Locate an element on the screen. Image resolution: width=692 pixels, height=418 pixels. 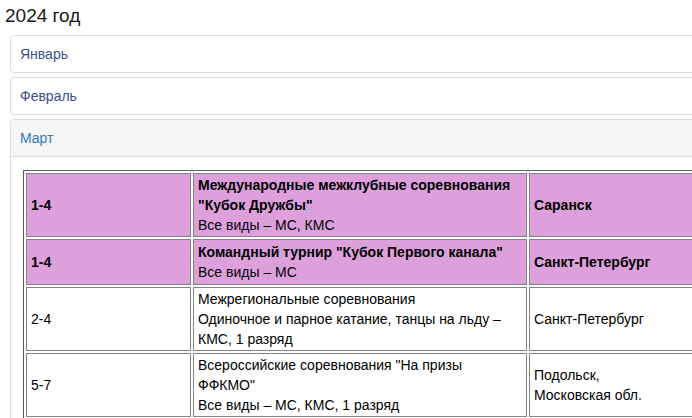
event-title: Межрегиональные соревнования is located at coordinates (360, 299).